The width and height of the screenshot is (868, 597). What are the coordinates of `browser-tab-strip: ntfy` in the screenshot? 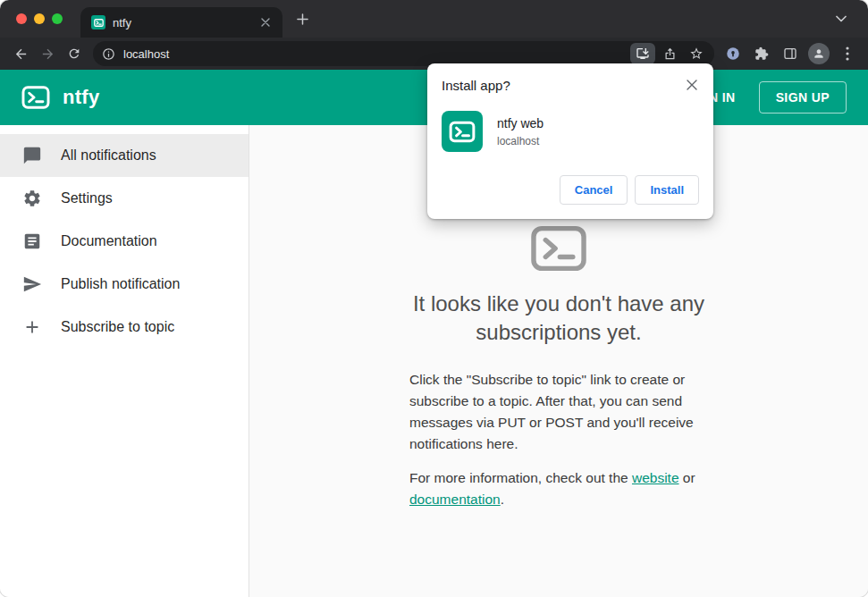 It's located at (434, 19).